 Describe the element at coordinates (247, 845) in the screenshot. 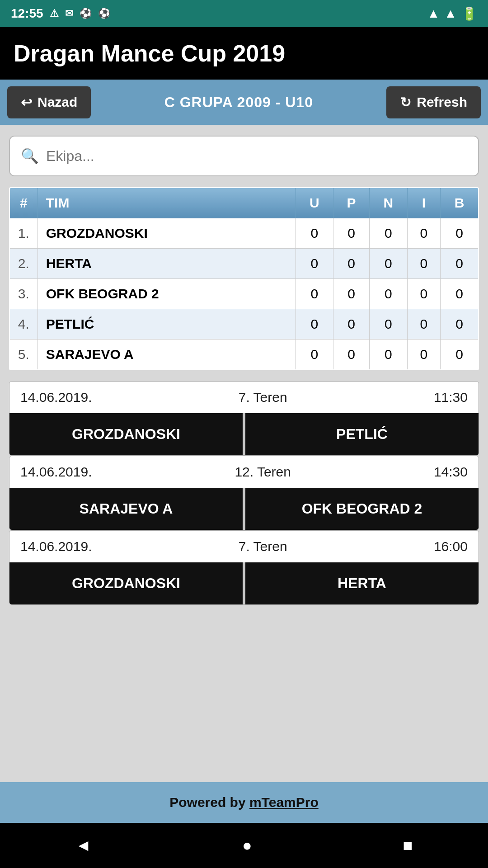

I see `bottom-home-icon: ●` at that location.